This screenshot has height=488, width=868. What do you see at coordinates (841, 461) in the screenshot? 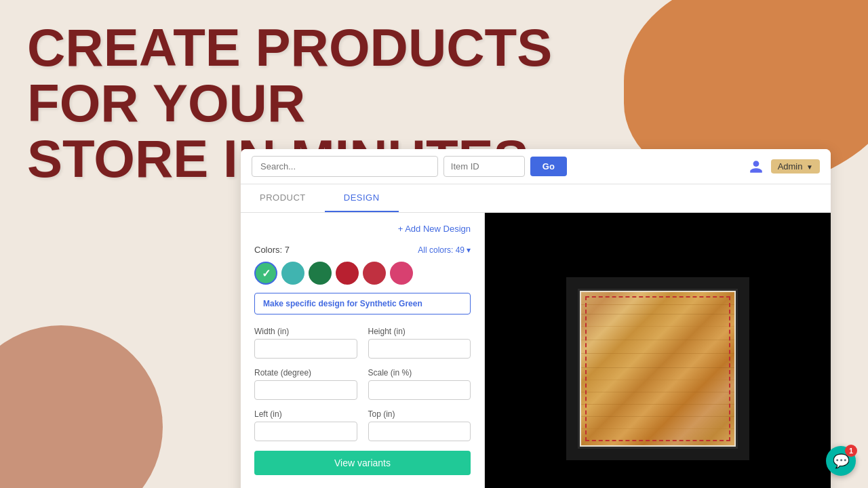
I see `chat-widget: 💬 1` at bounding box center [841, 461].